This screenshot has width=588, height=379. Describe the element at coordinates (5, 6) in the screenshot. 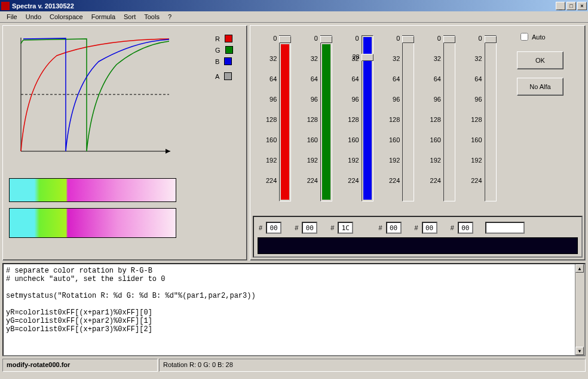

I see `app-icon` at that location.